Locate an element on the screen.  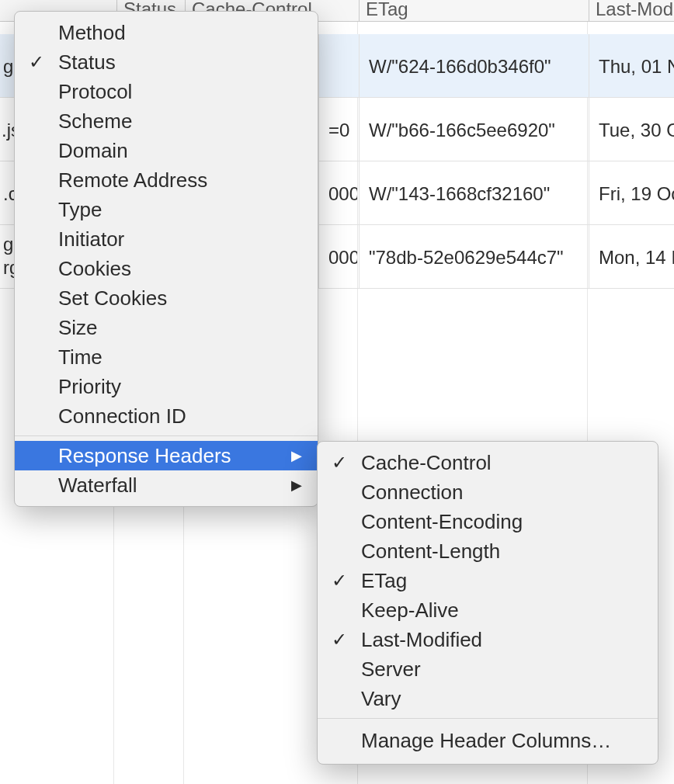
menu-item-label: Priority is located at coordinates (180, 387).